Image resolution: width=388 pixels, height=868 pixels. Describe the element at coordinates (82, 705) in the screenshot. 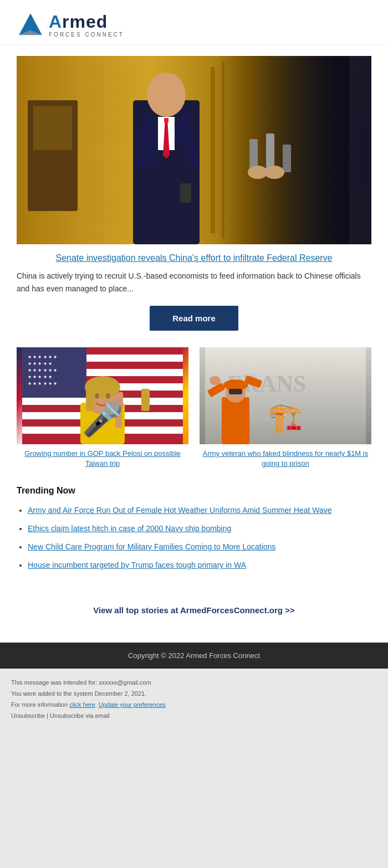

I see `click-here-link: click here` at that location.